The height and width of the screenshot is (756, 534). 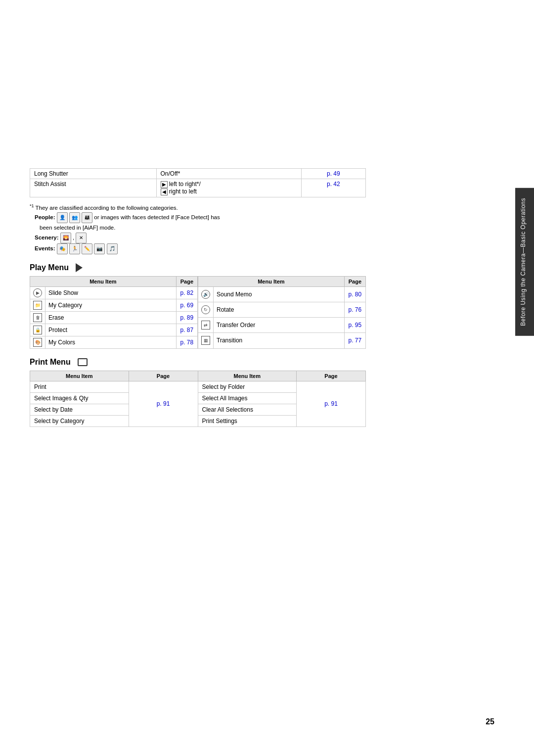 What do you see at coordinates (247, 376) in the screenshot?
I see `print-menu-item-header-right: Menu Item` at bounding box center [247, 376].